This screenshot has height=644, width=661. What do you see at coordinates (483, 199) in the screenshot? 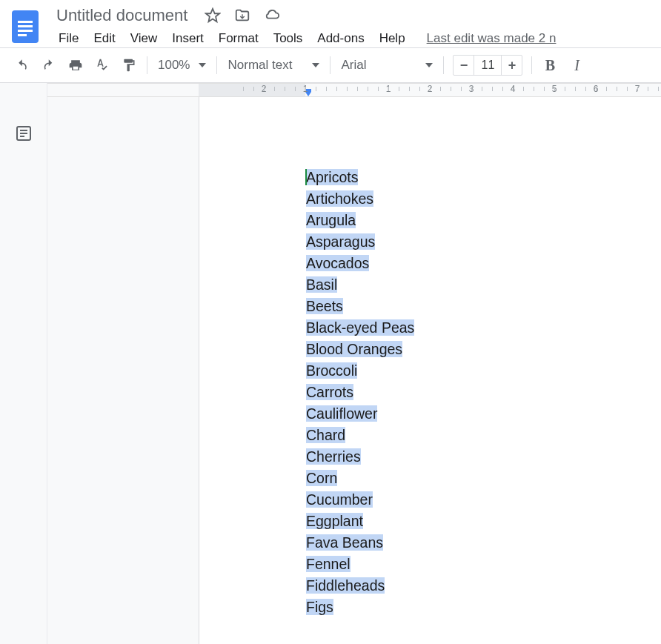
I see `document-line: Artichokes` at bounding box center [483, 199].